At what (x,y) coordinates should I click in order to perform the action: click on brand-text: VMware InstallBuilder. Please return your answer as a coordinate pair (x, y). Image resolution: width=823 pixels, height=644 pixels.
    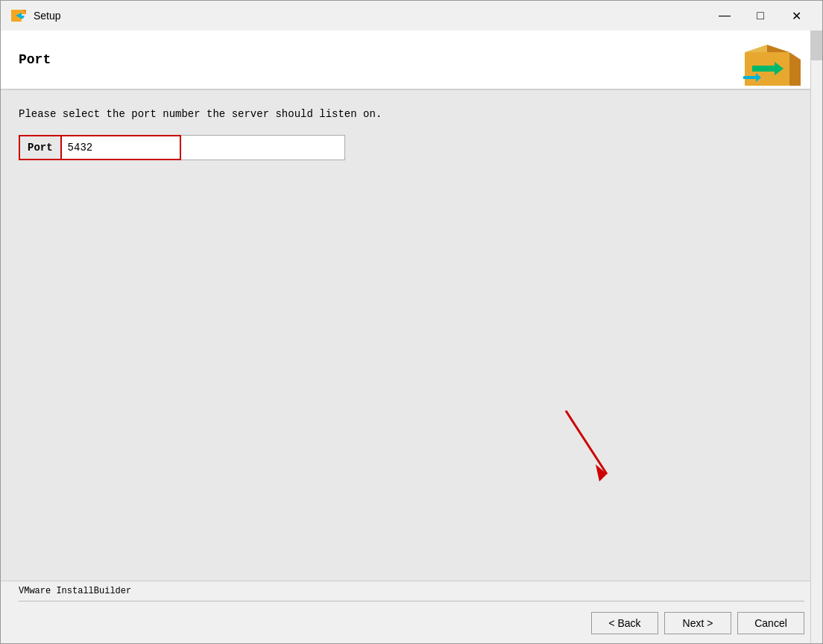
    Looking at the image, I should click on (412, 589).